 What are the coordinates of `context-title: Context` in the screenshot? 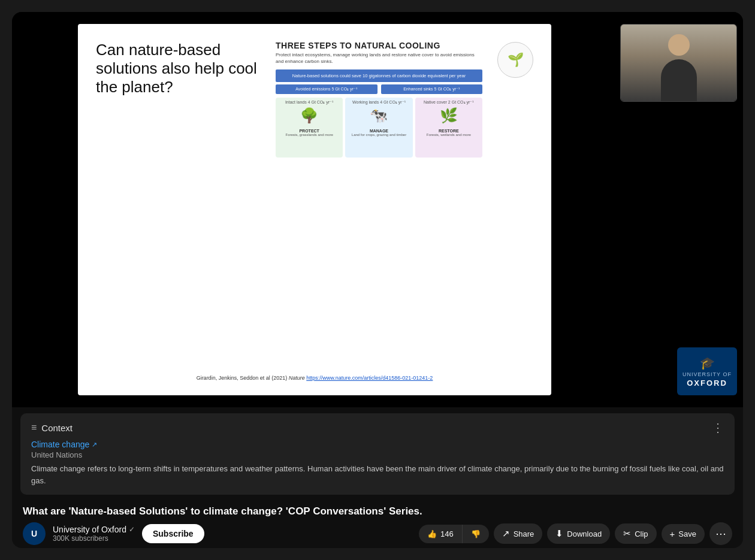 It's located at (57, 428).